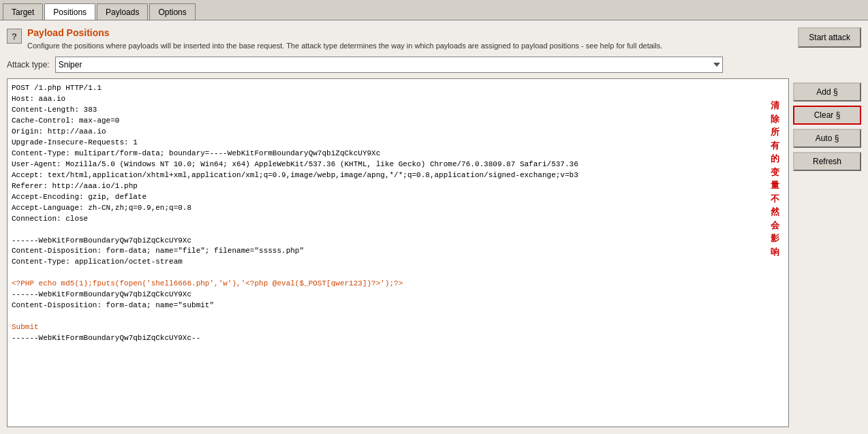  What do you see at coordinates (827, 161) in the screenshot?
I see `refresh-button: Refresh` at bounding box center [827, 161].